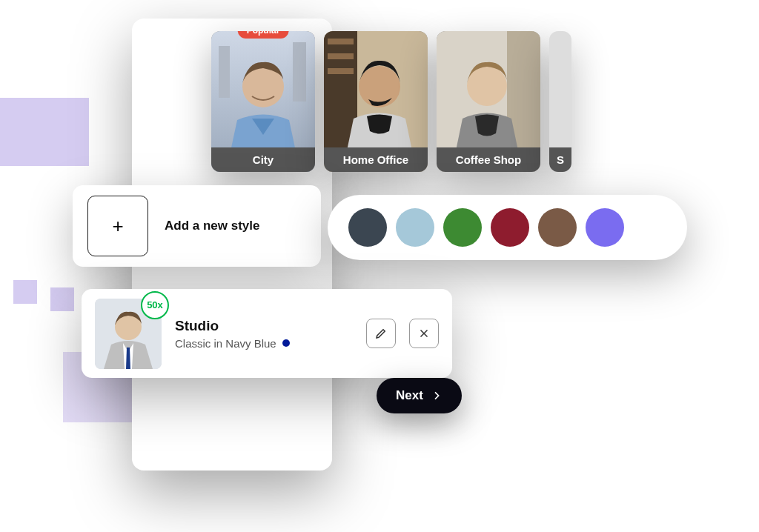 The width and height of the screenshot is (759, 532). Describe the element at coordinates (263, 160) in the screenshot. I see `style-card-label: City` at that location.